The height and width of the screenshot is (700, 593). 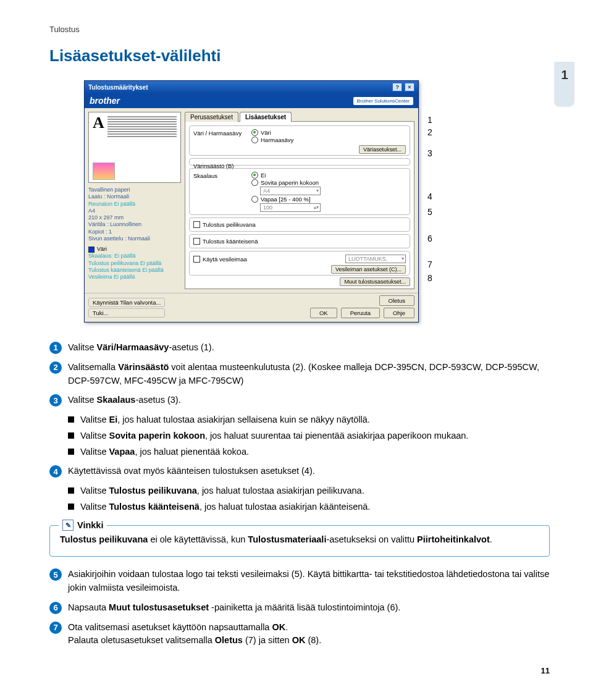 What do you see at coordinates (68, 525) in the screenshot?
I see `note-icon: ✎` at bounding box center [68, 525].